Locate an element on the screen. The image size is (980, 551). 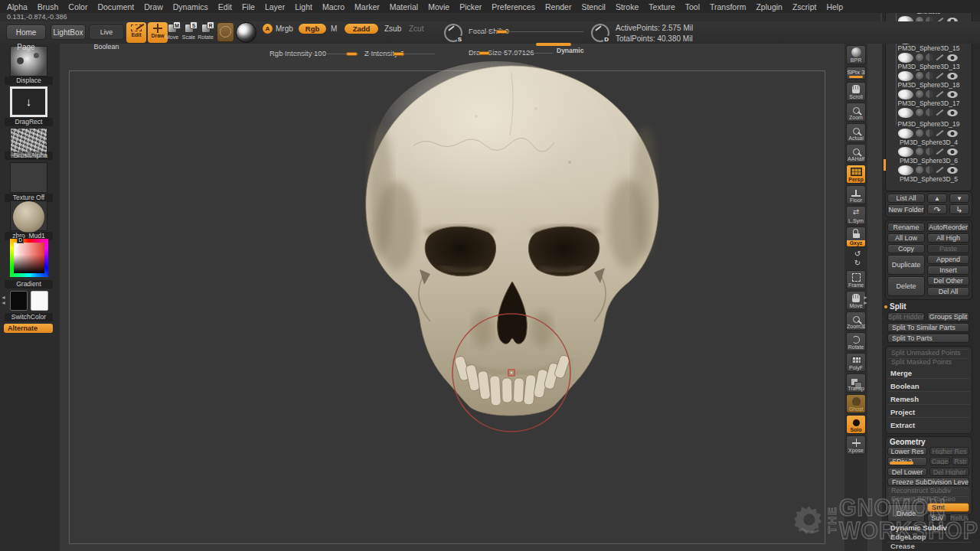
duplicate-button: Duplicate is located at coordinates (906, 265).